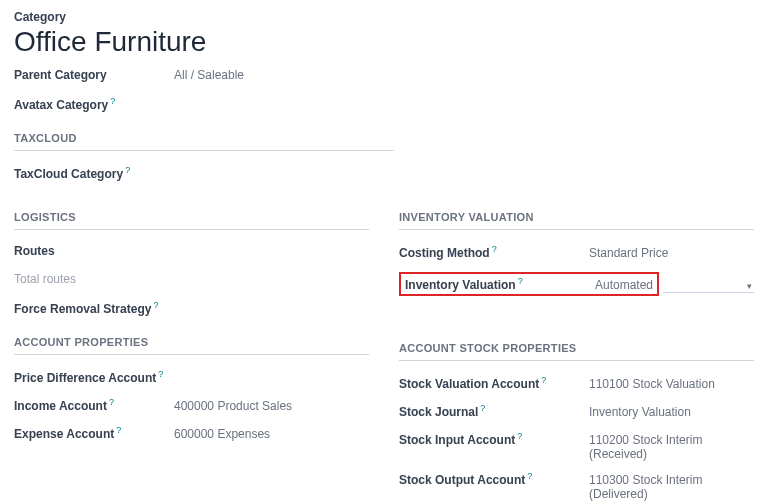 This screenshot has width=768, height=504. I want to click on avatax-label: Avatax Category?, so click(94, 104).